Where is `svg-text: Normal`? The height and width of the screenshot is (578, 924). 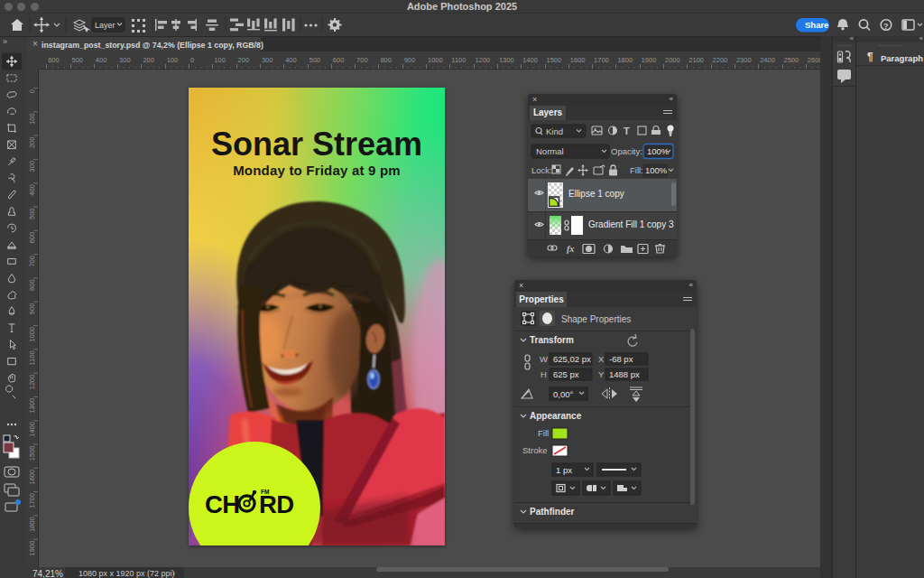
svg-text: Normal is located at coordinates (550, 152).